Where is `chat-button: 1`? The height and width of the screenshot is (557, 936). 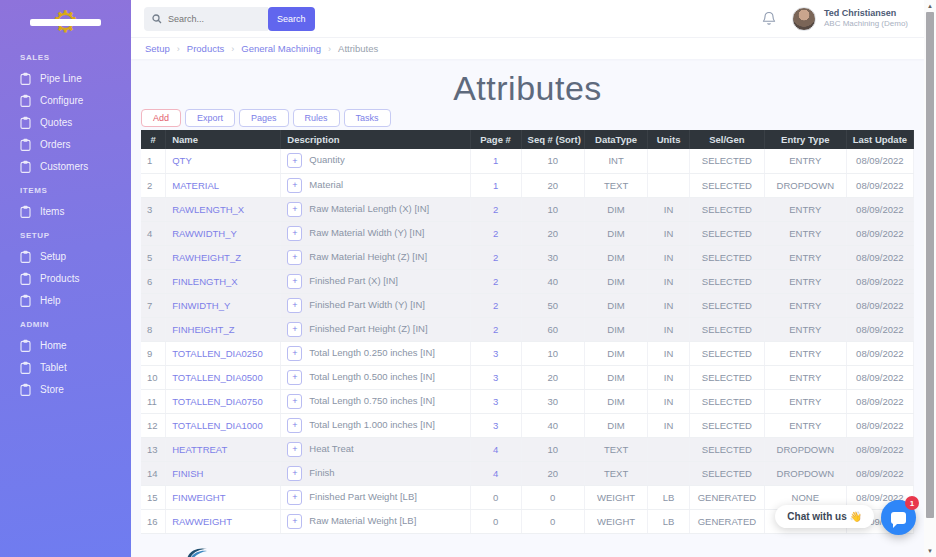
chat-button: 1 is located at coordinates (898, 518).